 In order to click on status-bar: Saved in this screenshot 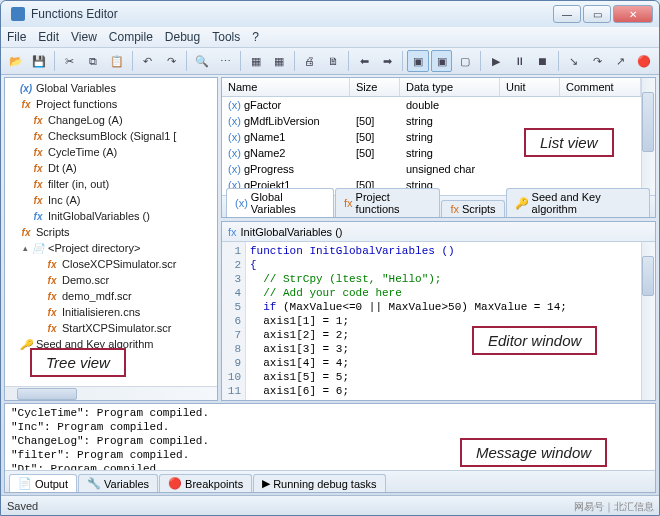, I will do `click(330, 505)`.